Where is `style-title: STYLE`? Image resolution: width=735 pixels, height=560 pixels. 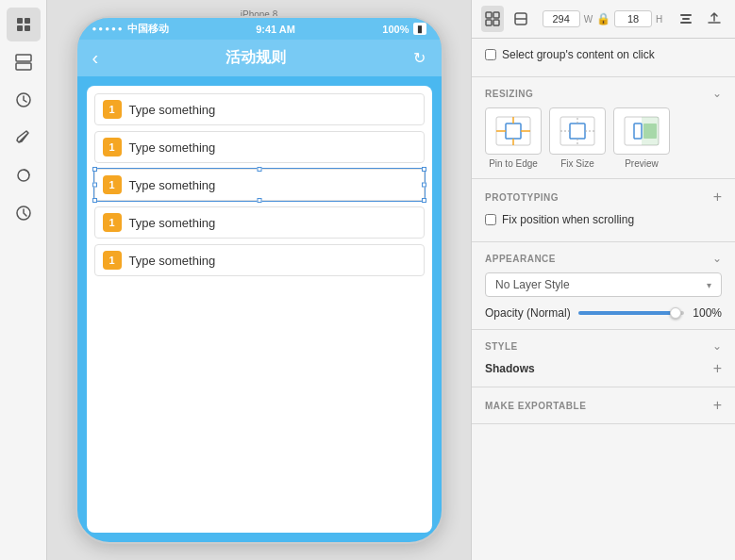 style-title: STYLE is located at coordinates (502, 347).